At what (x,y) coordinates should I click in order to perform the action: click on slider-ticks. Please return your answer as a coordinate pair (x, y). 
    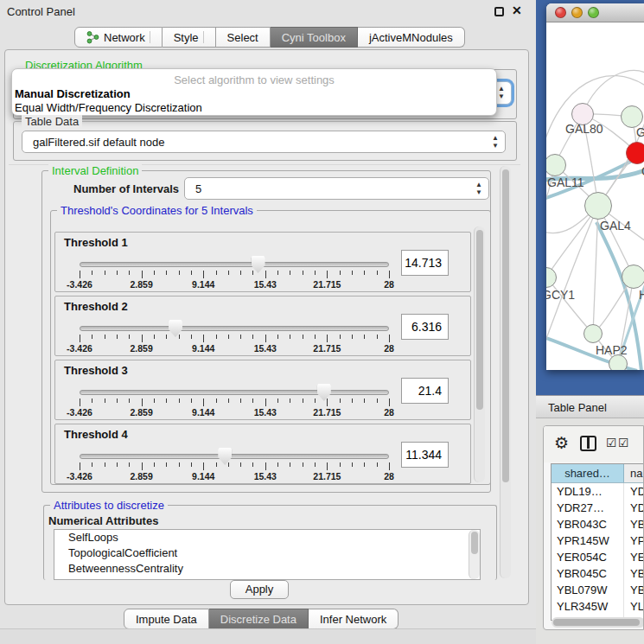
    Looking at the image, I should click on (234, 467).